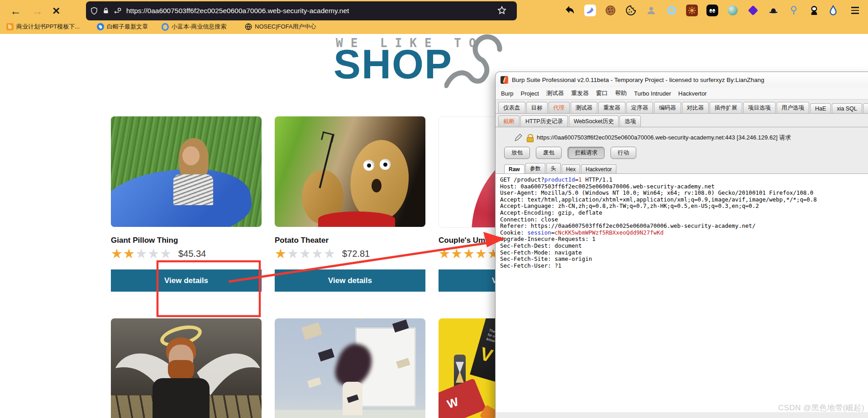  Describe the element at coordinates (393, 64) in the screenshot. I see `shop-logo: SHOP` at that location.